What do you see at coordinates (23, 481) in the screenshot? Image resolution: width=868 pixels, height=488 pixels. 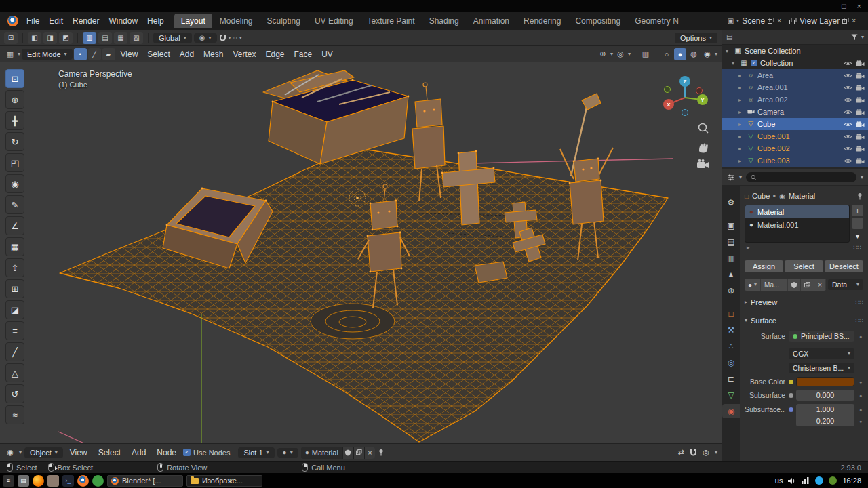 I see `launcher-files-icon: ▤` at bounding box center [23, 481].